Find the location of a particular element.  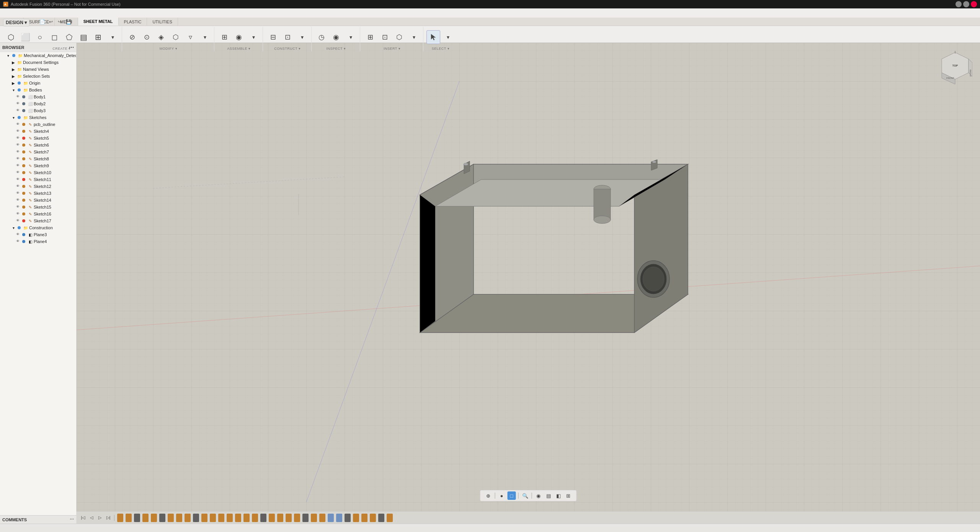

browser-sketch14: 👁 ✎ Sketch14 is located at coordinates (38, 200).